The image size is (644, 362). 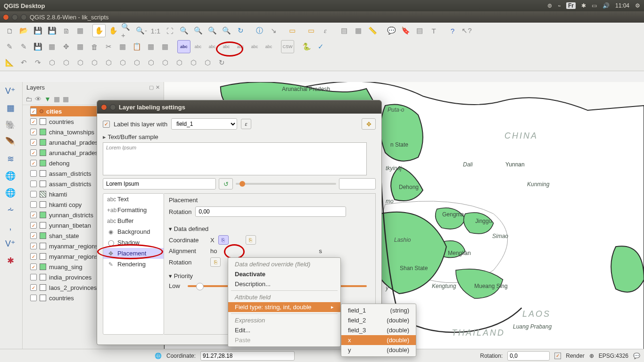 What do you see at coordinates (10, 261) in the screenshot?
I see `grass-icon: ✱` at bounding box center [10, 261].